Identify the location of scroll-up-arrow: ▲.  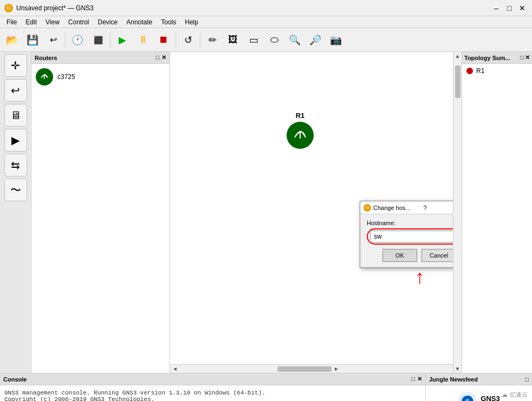
(458, 56).